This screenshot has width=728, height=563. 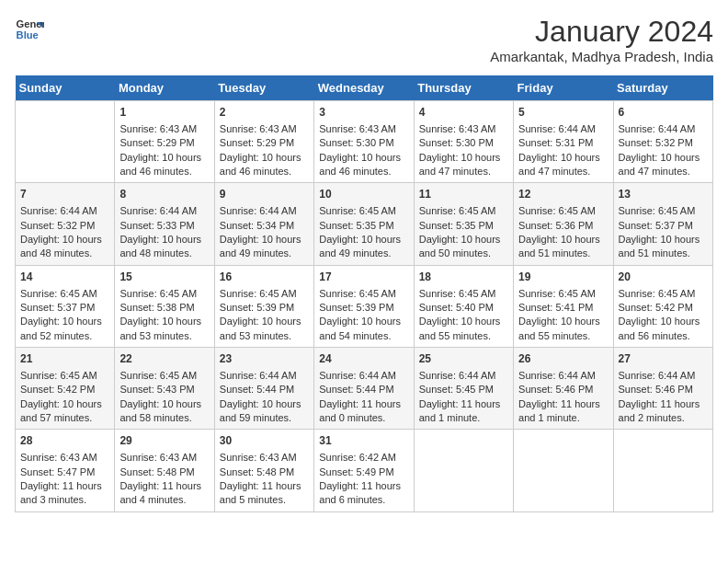 I want to click on day-info: and 53 minutes., so click(x=265, y=337).